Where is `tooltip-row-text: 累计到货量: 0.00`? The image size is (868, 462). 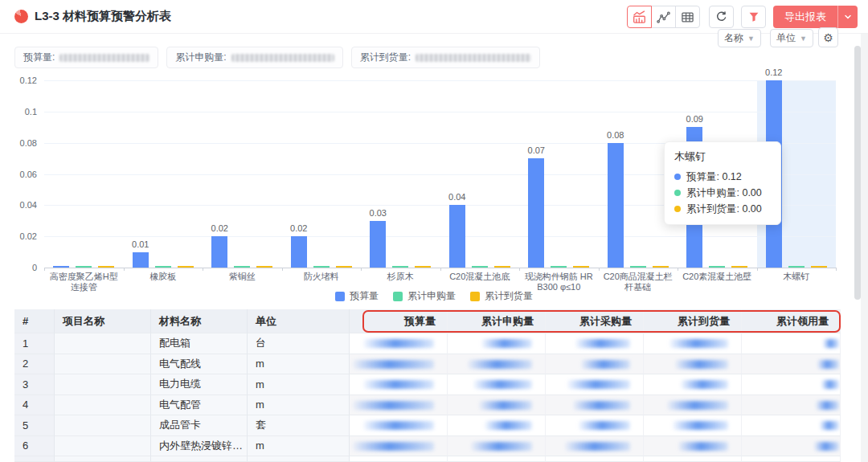
tooltip-row-text: 累计到货量: 0.00 is located at coordinates (724, 209).